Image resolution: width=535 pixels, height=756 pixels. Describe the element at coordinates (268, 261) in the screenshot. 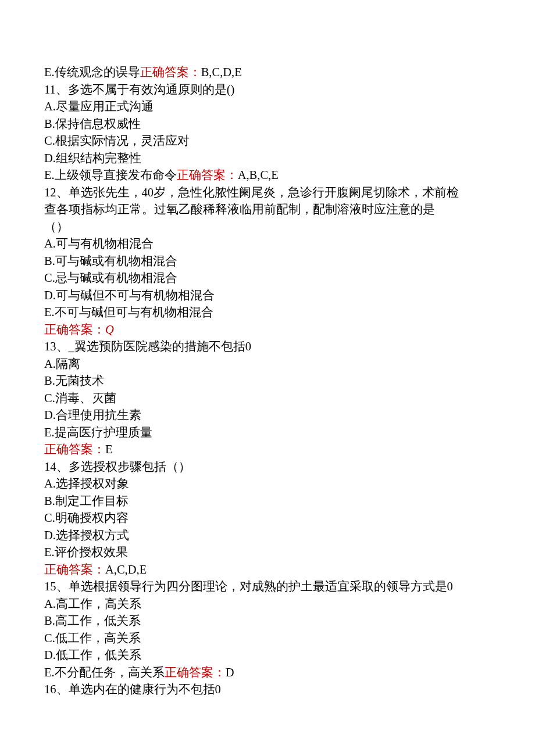

I see `q12-option-b: B.可与碱或有机物相混合` at that location.